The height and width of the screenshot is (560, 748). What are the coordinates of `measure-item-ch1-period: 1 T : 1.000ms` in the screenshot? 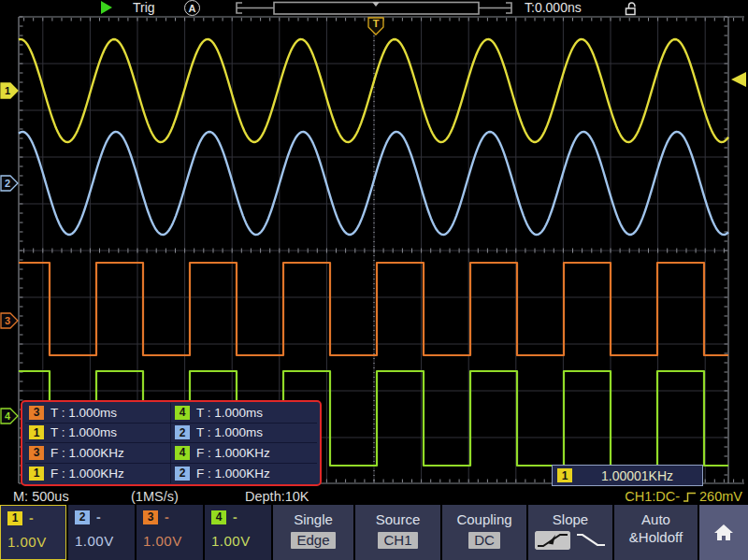 It's located at (98, 434).